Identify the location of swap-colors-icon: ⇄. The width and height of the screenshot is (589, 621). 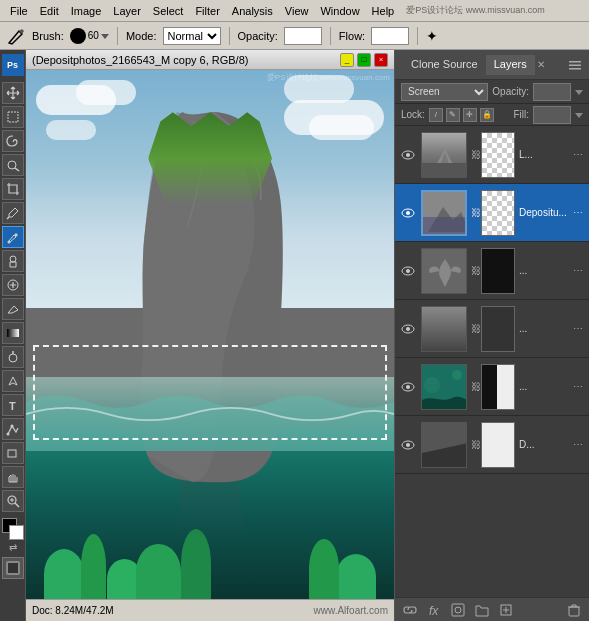
(13, 548).